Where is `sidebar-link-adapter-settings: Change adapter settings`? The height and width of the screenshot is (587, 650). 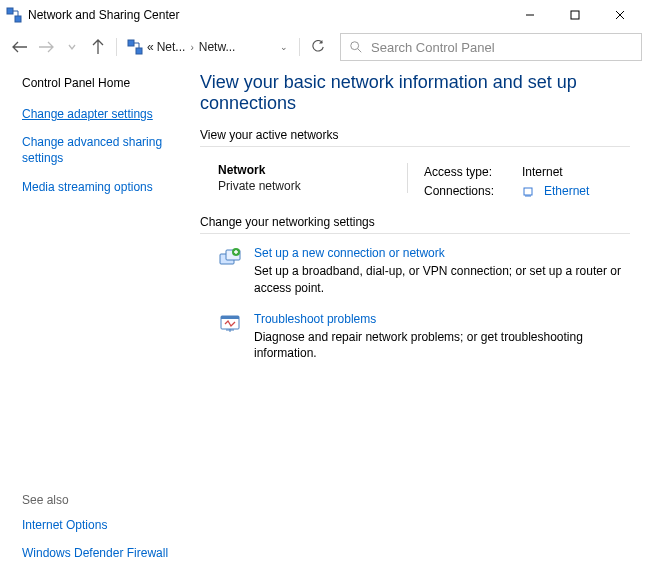 sidebar-link-adapter-settings: Change adapter settings is located at coordinates (101, 114).